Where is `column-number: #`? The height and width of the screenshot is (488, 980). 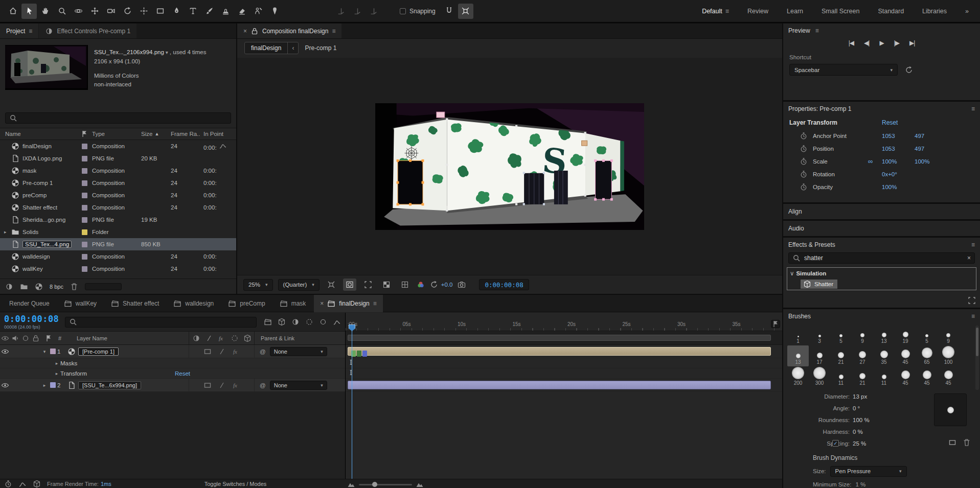
column-number: # is located at coordinates (63, 338).